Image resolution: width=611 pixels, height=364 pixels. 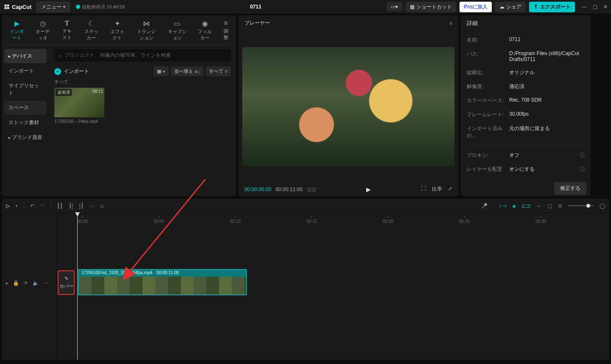 I want to click on timecode-current: 00:00:00:00, so click(x=258, y=189).